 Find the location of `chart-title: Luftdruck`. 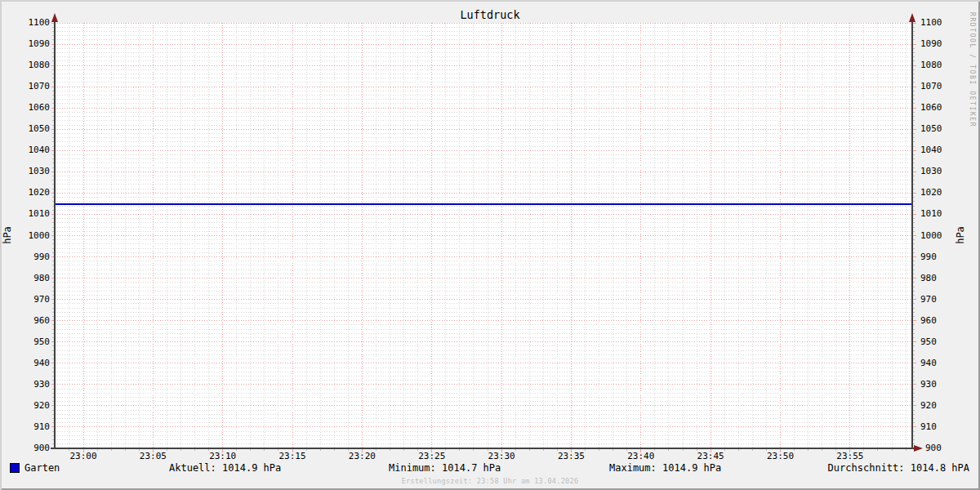

chart-title: Luftdruck is located at coordinates (490, 15).